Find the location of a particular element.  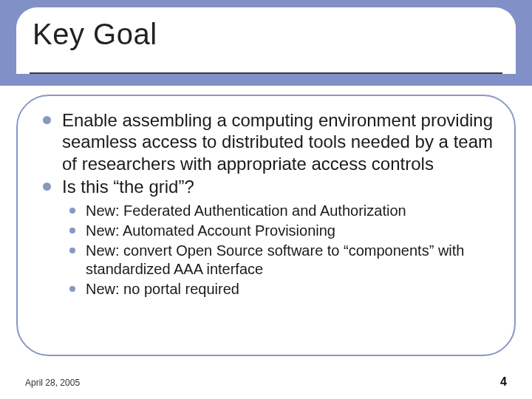

title-underline is located at coordinates (266, 73).